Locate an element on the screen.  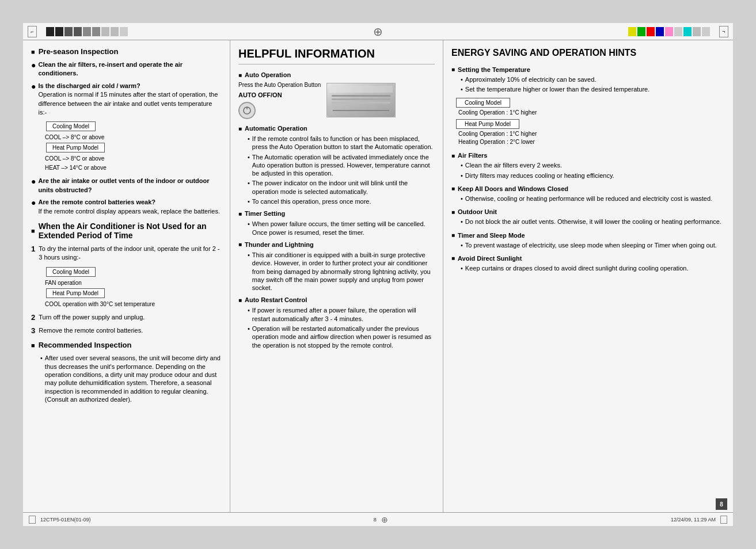
footer-right: 12/24/09, 11:29 AM is located at coordinates (693, 520).